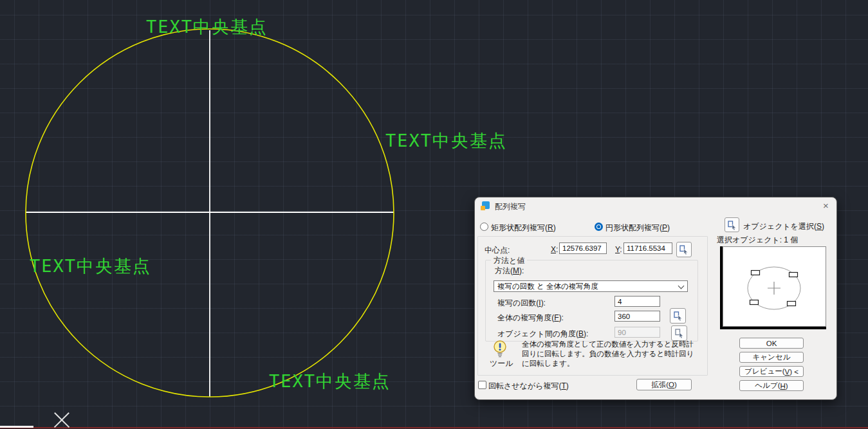 The image size is (868, 429). Describe the element at coordinates (598, 226) in the screenshot. I see `radio-polar-array` at that location.